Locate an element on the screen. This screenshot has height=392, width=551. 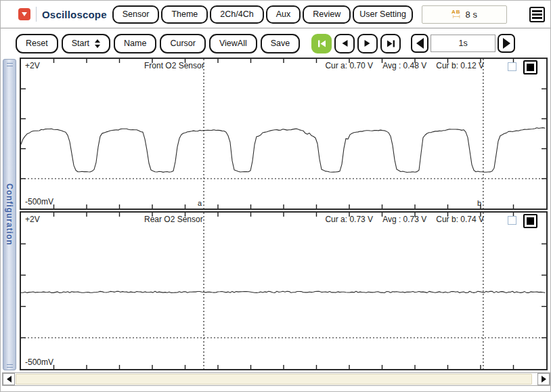
ch2-cursor-a-readout: Cur a: 0.73 V is located at coordinates (349, 219).